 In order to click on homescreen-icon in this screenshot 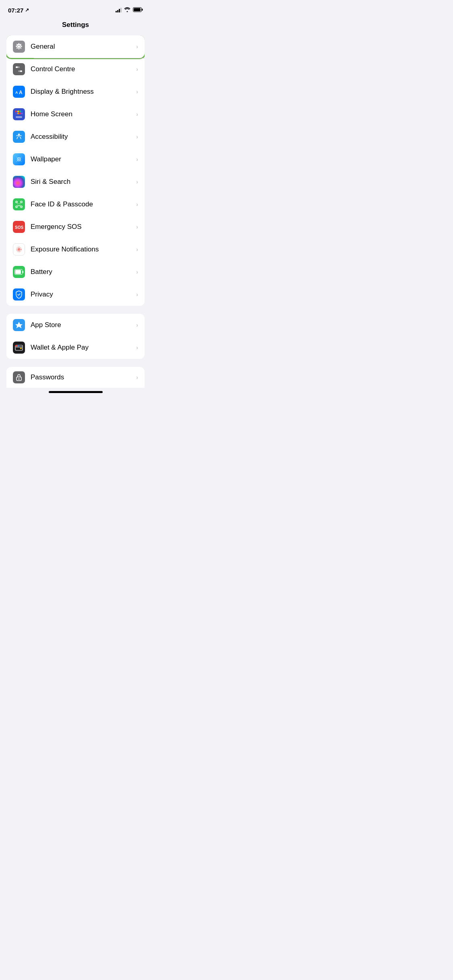, I will do `click(19, 114)`.